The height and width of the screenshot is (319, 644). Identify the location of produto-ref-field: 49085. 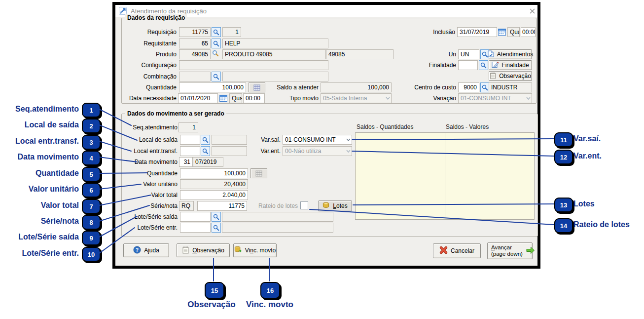
(360, 54).